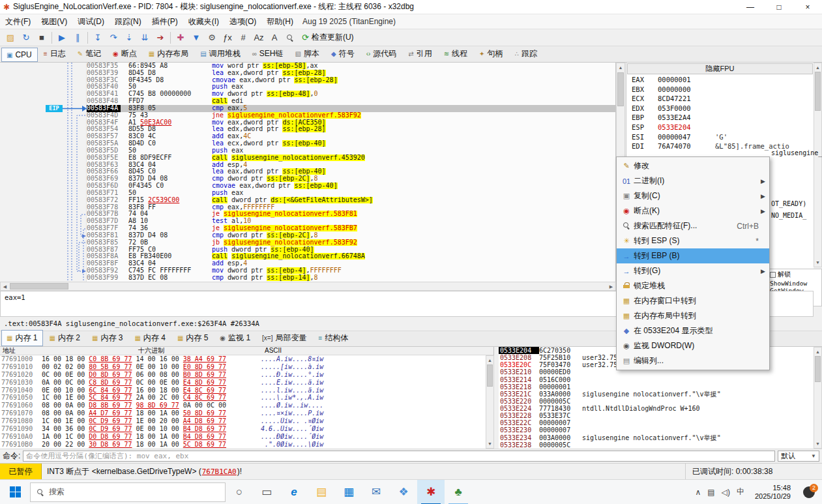 The image size is (822, 504). Describe the element at coordinates (212, 38) in the screenshot. I see `settings-icon: ⚙` at that location.